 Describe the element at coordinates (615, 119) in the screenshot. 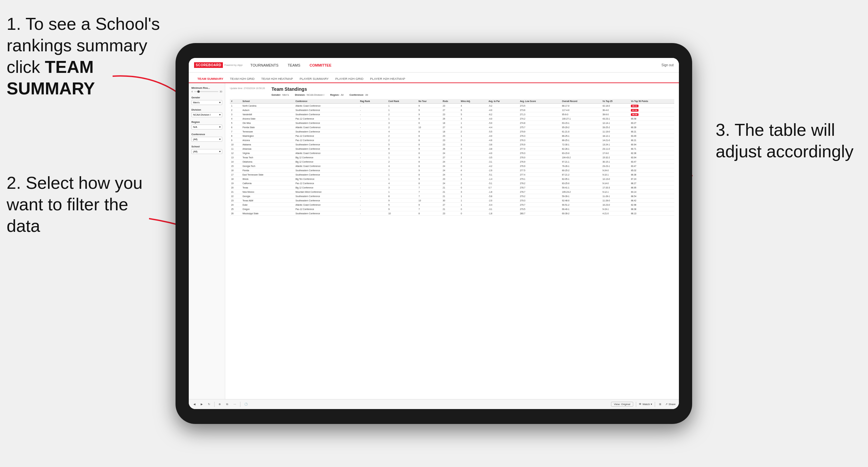

I see `top25-cell: 43-23-1` at that location.